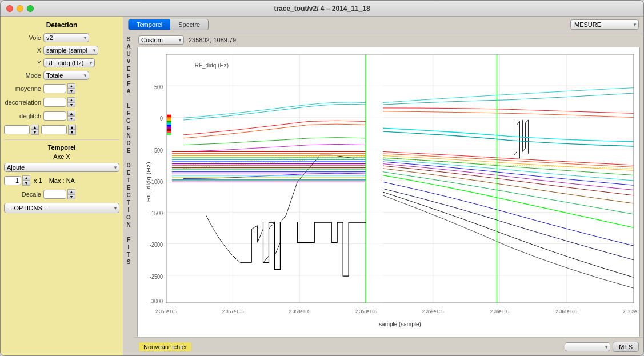 The image size is (644, 356). Describe the element at coordinates (20, 9) in the screenshot. I see `traffic-lights` at that location.